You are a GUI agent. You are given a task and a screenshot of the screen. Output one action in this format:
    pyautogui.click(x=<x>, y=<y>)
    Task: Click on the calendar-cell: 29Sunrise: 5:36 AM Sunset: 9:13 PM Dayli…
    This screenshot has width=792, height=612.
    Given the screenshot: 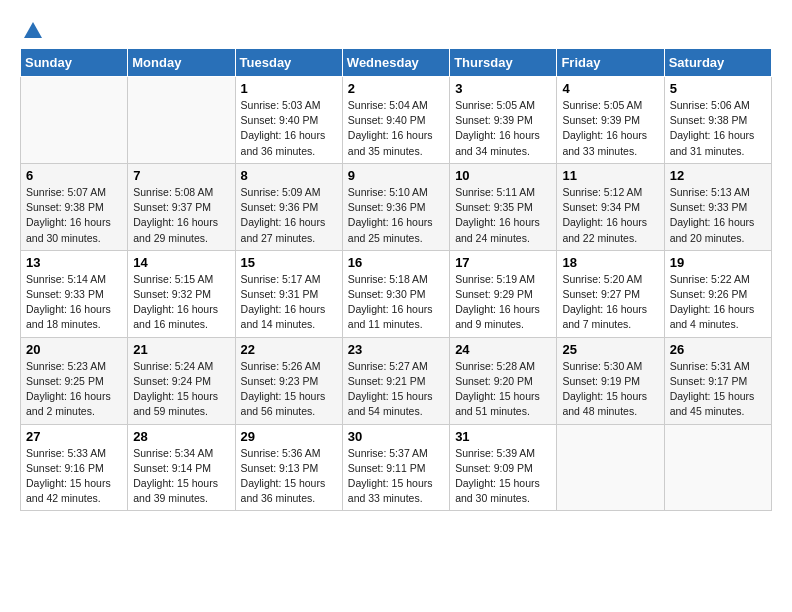 What is the action you would take?
    pyautogui.click(x=288, y=468)
    